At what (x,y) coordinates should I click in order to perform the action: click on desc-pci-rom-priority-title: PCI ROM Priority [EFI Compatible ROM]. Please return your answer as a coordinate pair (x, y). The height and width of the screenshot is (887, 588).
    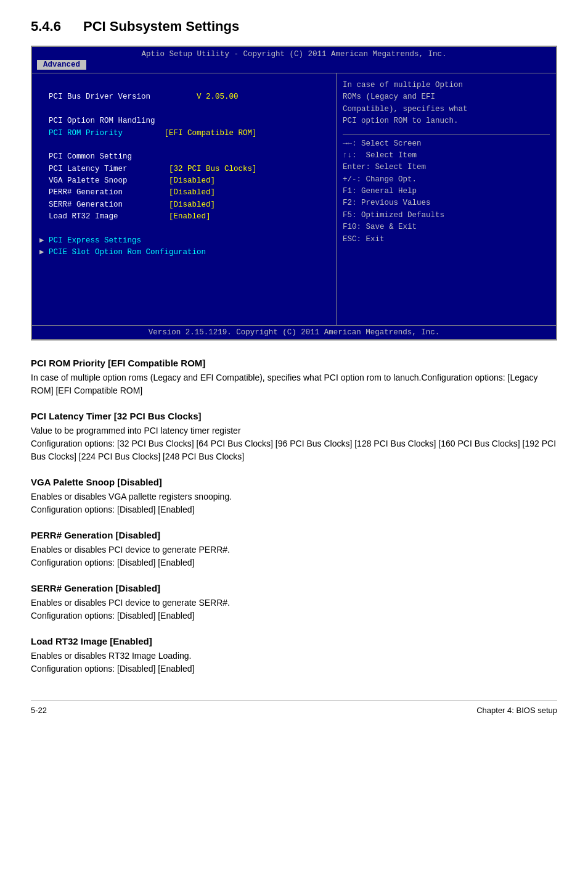
    Looking at the image, I should click on (294, 363).